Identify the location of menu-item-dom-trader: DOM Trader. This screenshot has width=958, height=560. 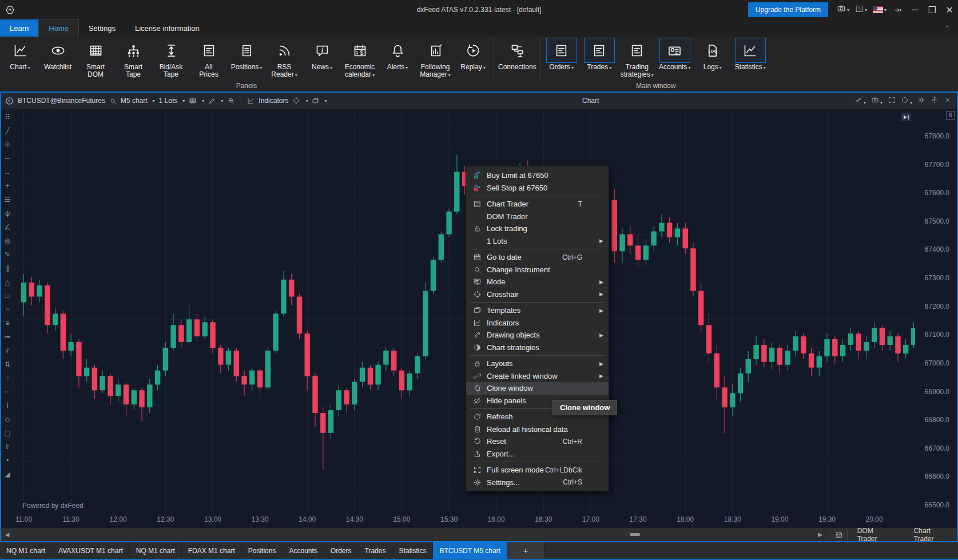
(538, 217).